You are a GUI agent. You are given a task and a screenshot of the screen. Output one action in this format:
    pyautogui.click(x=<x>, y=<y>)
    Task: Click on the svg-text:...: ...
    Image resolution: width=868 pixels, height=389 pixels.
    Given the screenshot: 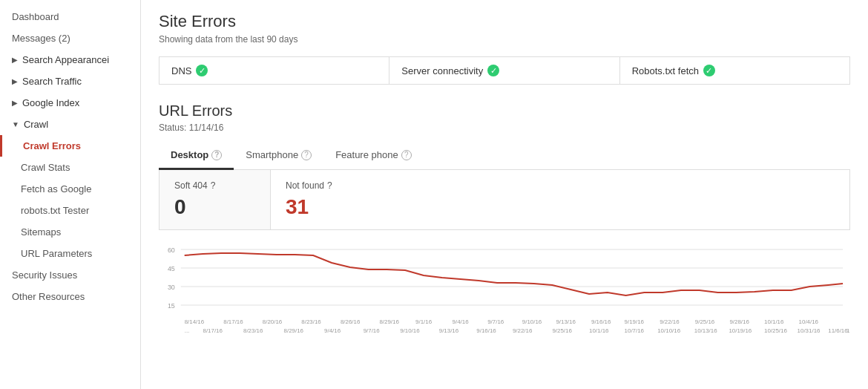 What is the action you would take?
    pyautogui.click(x=187, y=331)
    